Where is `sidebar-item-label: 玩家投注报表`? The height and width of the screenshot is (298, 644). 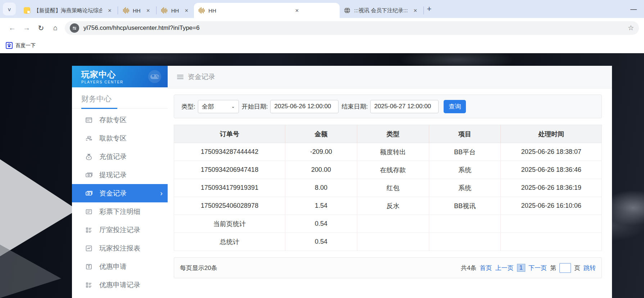 sidebar-item-label: 玩家投注报表 is located at coordinates (120, 248).